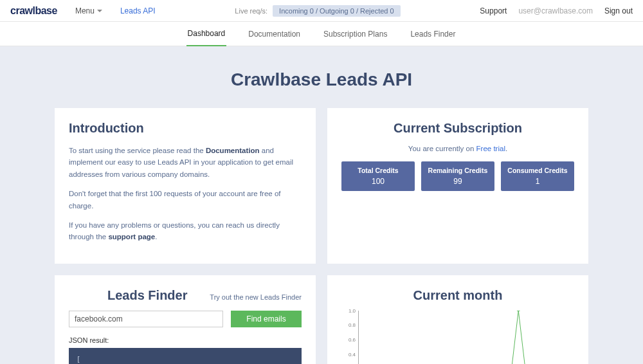 The width and height of the screenshot is (643, 364). What do you see at coordinates (185, 320) in the screenshot?
I see `leads-finder-card: Leads Finder Try out the new Leads Finde…` at bounding box center [185, 320].